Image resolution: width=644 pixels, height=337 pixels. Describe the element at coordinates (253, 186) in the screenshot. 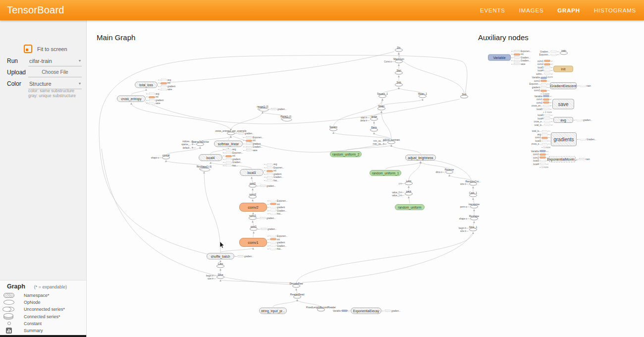

I see `graph-node-pool2: pool2gradien...` at that location.